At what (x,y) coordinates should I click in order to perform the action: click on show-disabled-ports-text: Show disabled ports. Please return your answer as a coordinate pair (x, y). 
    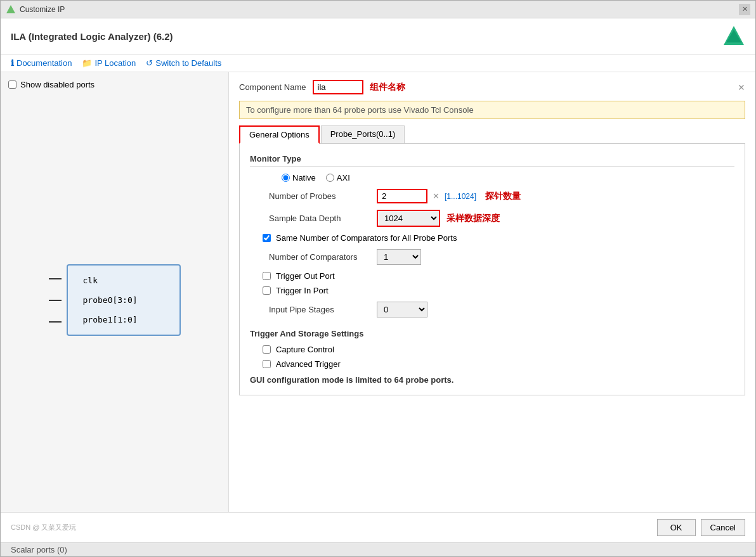
    Looking at the image, I should click on (57, 85).